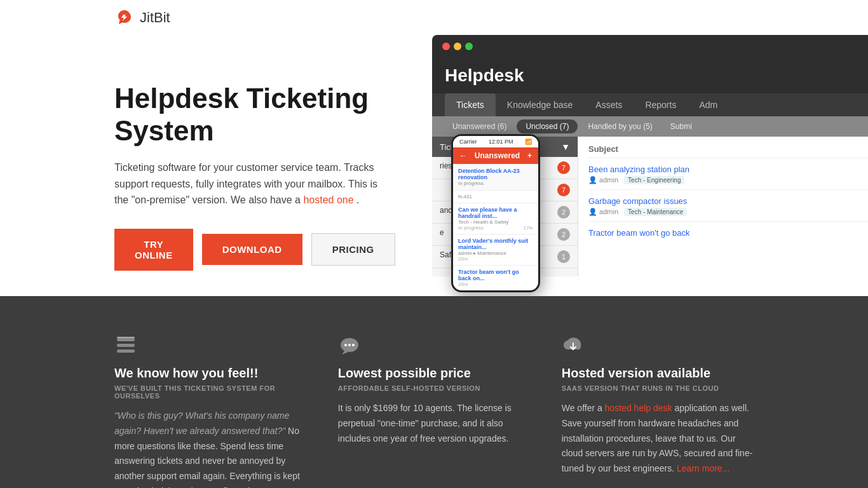  Describe the element at coordinates (202, 423) in the screenshot. I see `feature-1-quote: "Who is this guy? What's his company nam…` at that location.